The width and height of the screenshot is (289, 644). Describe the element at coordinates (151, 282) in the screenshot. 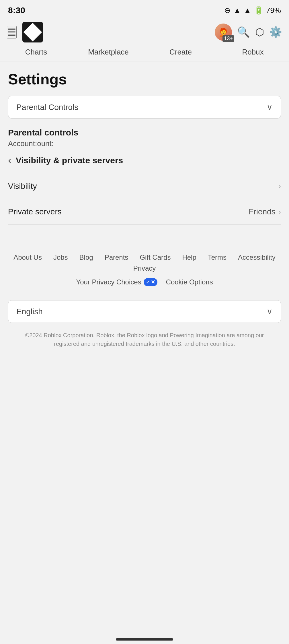

I see `privacy-choices-icon: ✓ ✕` at that location.